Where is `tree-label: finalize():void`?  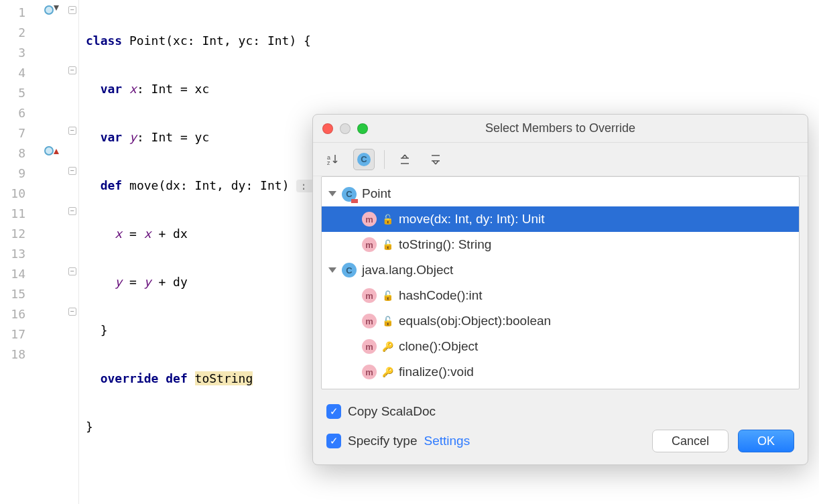 tree-label: finalize():void is located at coordinates (436, 372).